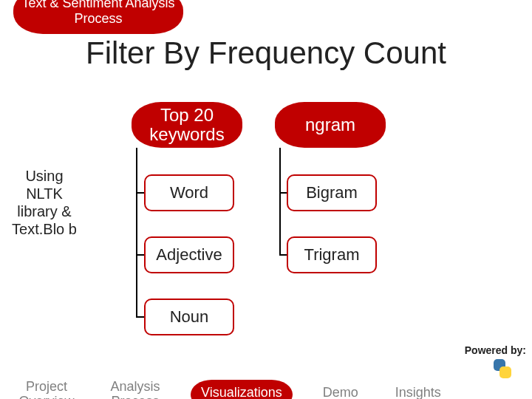 Image resolution: width=532 pixels, height=399 pixels. I want to click on bottom-nav: Project Overview Analysis Process Visual…, so click(266, 389).